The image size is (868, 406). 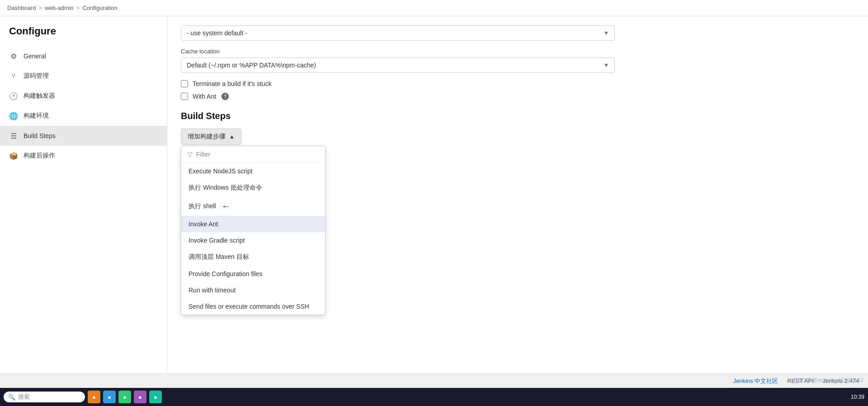 What do you see at coordinates (434, 381) in the screenshot?
I see `footer: Jenkins 中文社区 REST API Jenkins 2.474` at bounding box center [434, 381].